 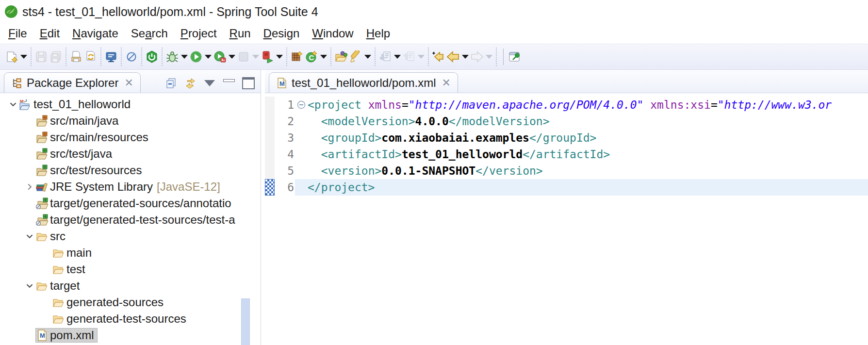 What do you see at coordinates (567, 121) in the screenshot?
I see `code-line-2: 2 <modelVersion>4.0.0</modelVersion>` at bounding box center [567, 121].